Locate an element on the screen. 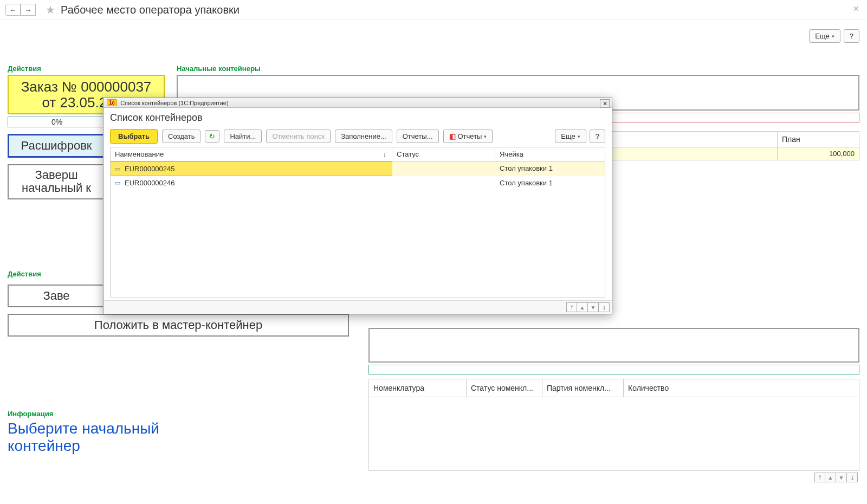  put-master-button: Положить в мастер-контейнер is located at coordinates (178, 325).